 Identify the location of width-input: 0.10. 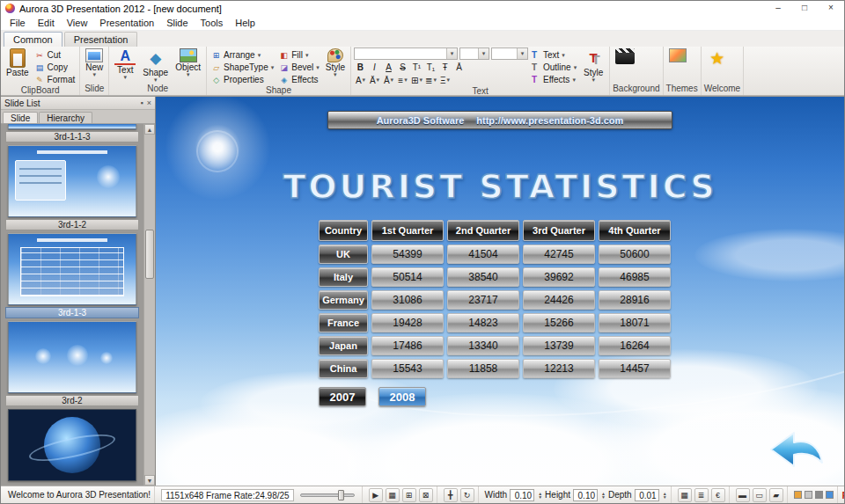
(522, 495).